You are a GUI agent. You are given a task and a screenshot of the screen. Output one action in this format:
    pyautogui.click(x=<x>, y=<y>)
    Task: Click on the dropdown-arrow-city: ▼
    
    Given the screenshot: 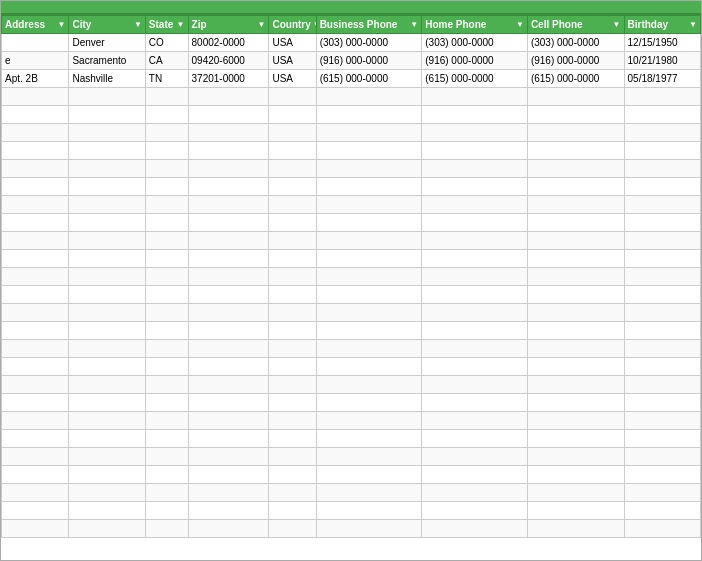 What is the action you would take?
    pyautogui.click(x=138, y=24)
    